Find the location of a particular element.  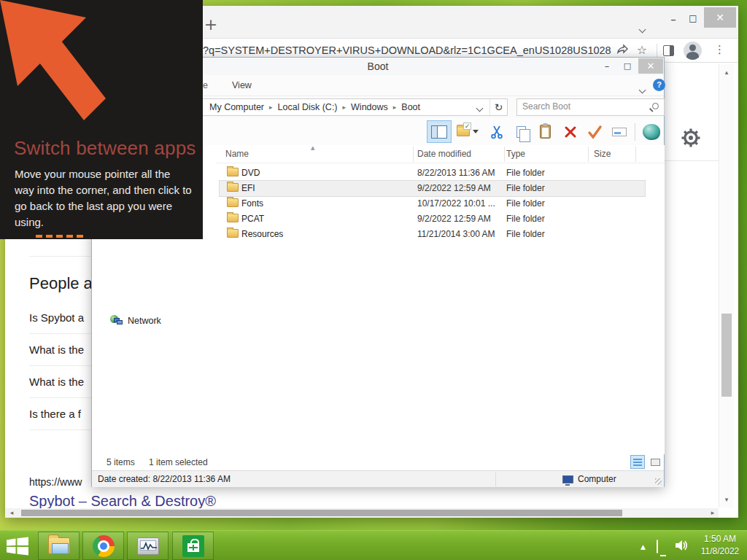

file-row: DVD 8/22/2013 11:36 AM File folder is located at coordinates (432, 174).